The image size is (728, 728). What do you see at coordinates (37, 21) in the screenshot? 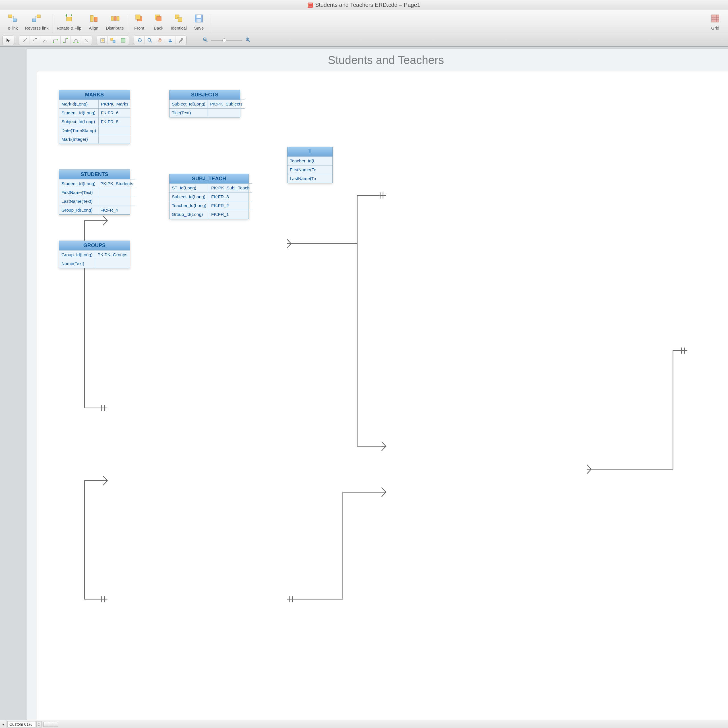
I see `reverse-link-button: Reverse link` at bounding box center [37, 21].